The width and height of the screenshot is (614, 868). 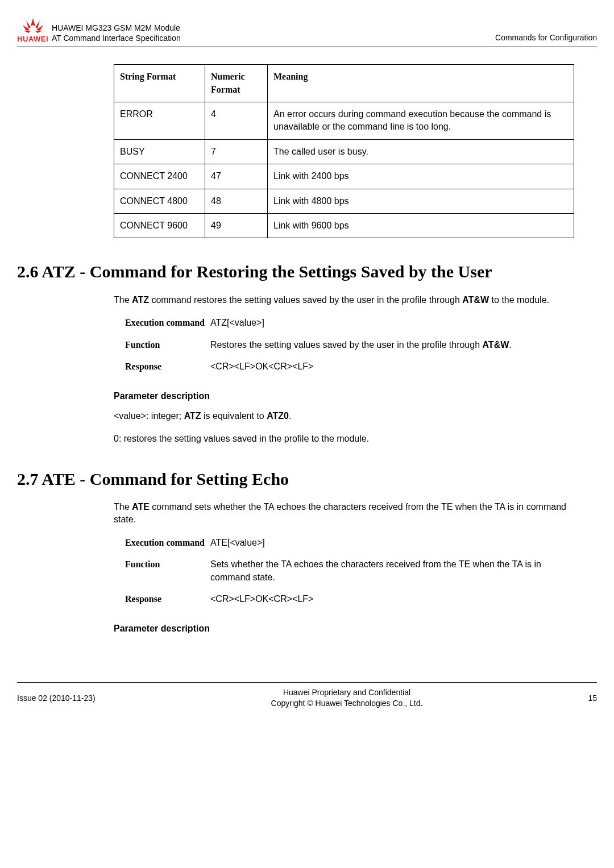 What do you see at coordinates (546, 39) in the screenshot?
I see `header-right-text: Commands for Configuration` at bounding box center [546, 39].